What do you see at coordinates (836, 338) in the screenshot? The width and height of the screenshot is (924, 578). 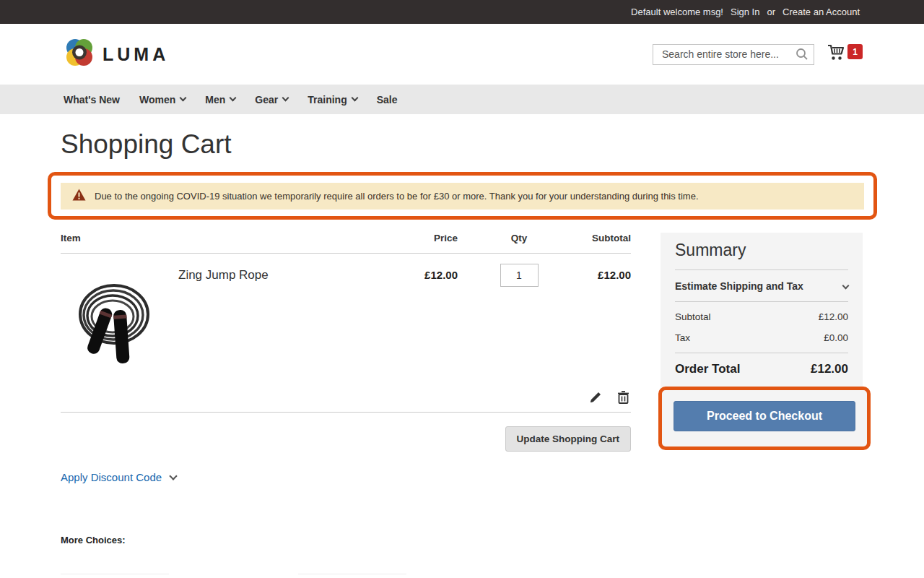 I see `summary-tax-value: £0.00` at bounding box center [836, 338].